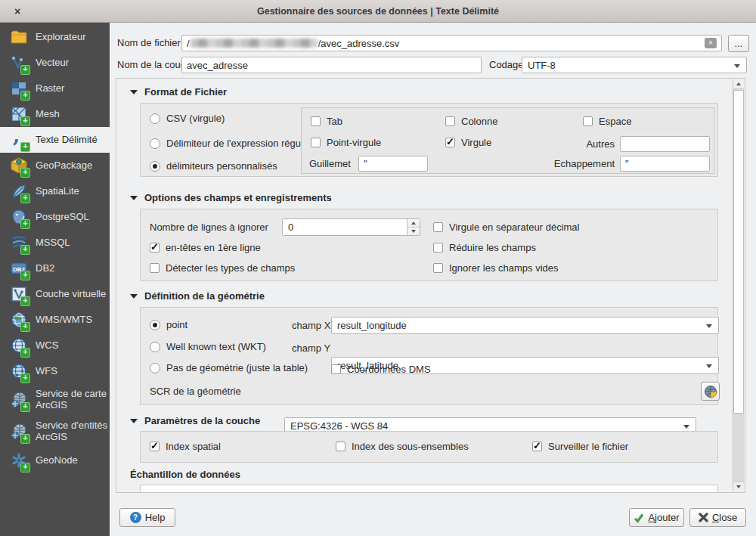  I want to click on help-button: ? Help, so click(147, 517).